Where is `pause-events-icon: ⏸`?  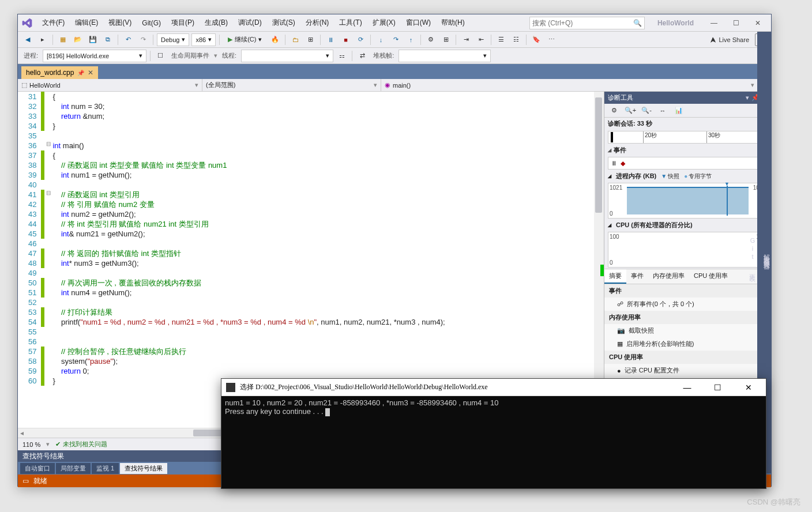 pause-events-icon: ⏸ is located at coordinates (614, 163).